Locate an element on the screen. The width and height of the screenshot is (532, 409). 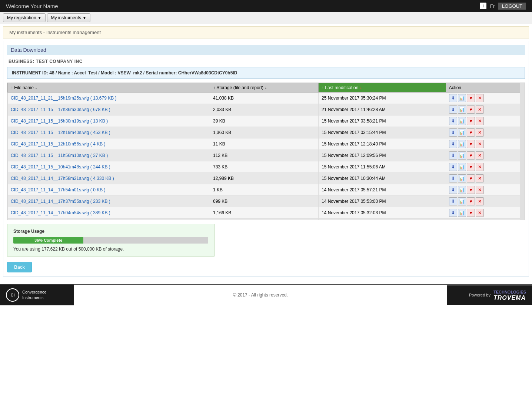
language-selector: Fr is located at coordinates (492, 6).